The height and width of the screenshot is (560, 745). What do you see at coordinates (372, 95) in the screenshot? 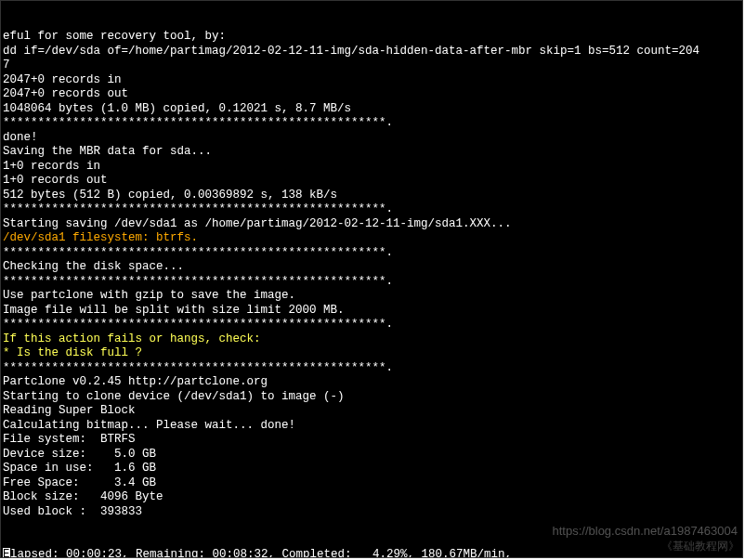
I see `terminal-line-4: 2047+0 records out` at bounding box center [372, 95].